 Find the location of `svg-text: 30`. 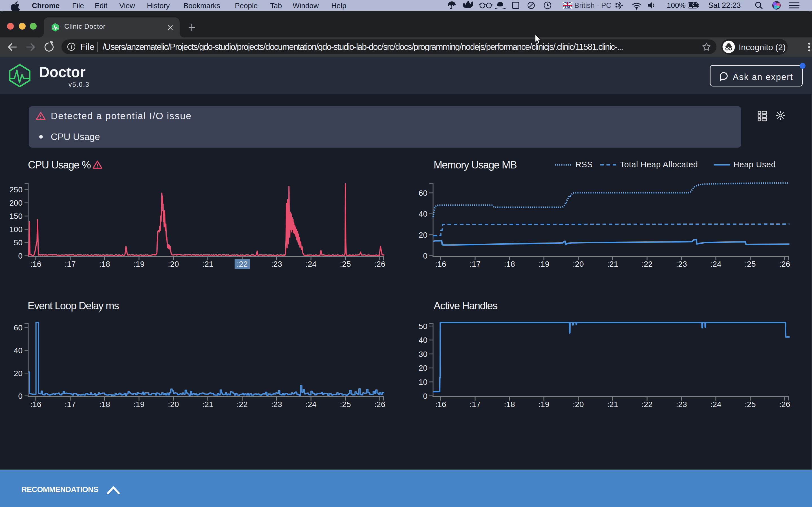

svg-text: 30 is located at coordinates (423, 354).